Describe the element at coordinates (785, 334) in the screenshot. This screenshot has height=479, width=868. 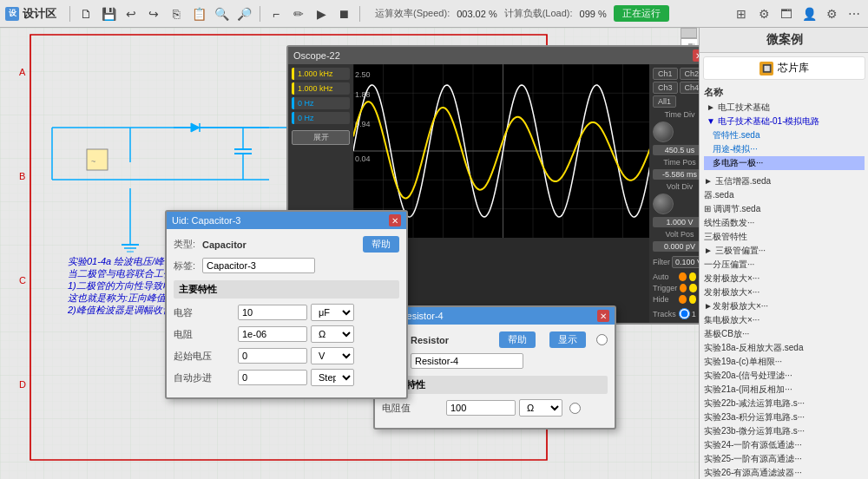
I see `mc-item-11: 基极CB放···` at that location.